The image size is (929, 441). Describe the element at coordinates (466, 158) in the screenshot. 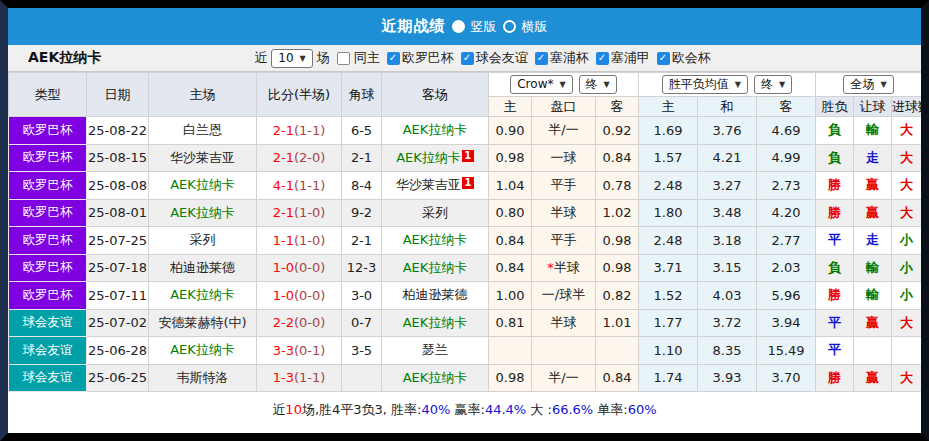

I see `table-row: 欧罗巴杯25-08-15华沙莱吉亚2-1(2-0)2-1AEK拉纳卡10.98一…` at that location.